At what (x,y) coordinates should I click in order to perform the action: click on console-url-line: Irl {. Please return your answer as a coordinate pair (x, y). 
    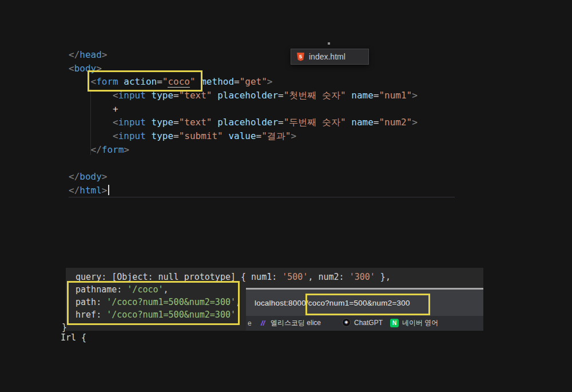
    Looking at the image, I should click on (73, 338).